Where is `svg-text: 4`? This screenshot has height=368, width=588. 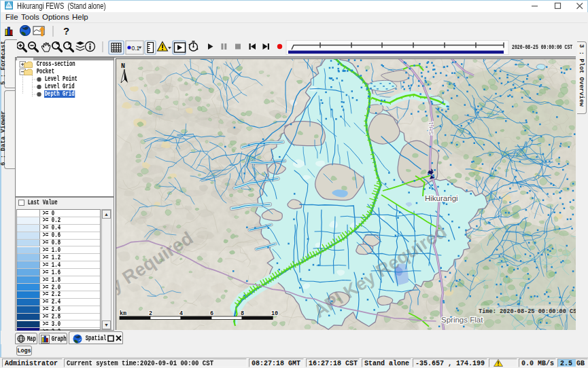
svg-text: 4 is located at coordinates (181, 314).